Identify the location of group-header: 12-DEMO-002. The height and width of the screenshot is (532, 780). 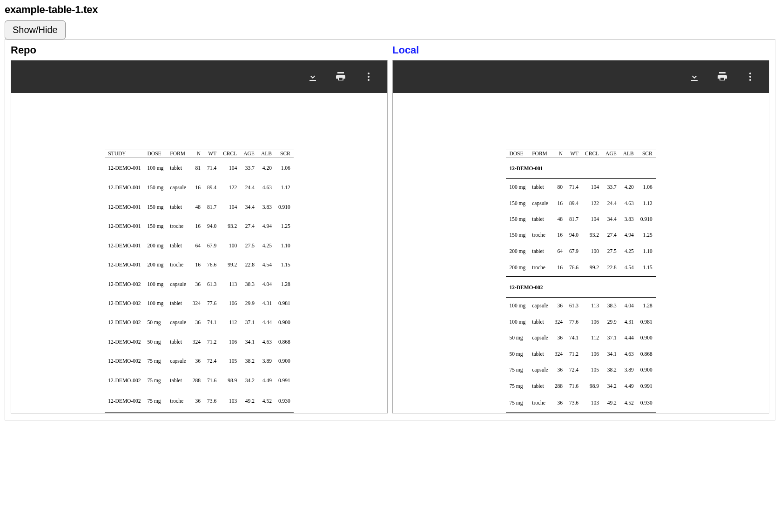
(581, 287).